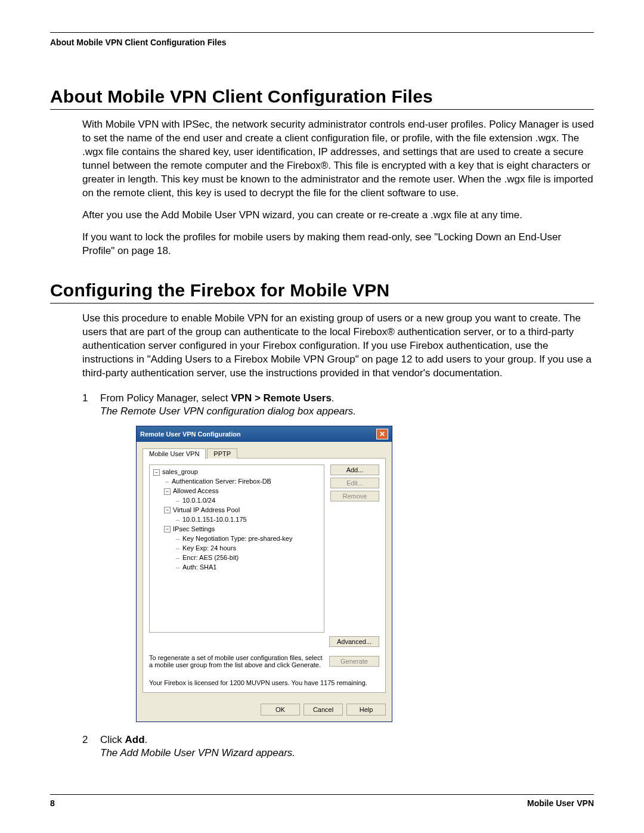  What do you see at coordinates (264, 574) in the screenshot?
I see `remote-user-vpn-dialog: Remote User VPN Configuration ✕ Mobile U…` at bounding box center [264, 574].